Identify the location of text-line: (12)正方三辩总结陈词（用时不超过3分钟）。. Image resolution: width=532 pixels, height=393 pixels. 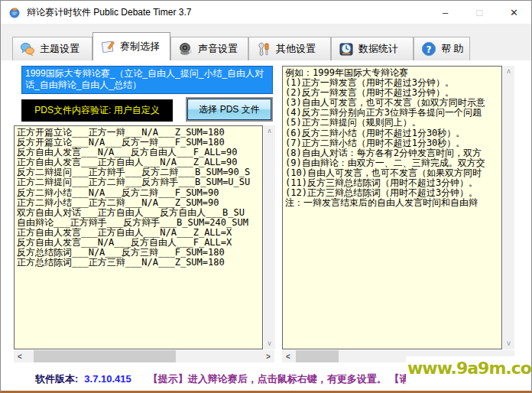
(393, 193).